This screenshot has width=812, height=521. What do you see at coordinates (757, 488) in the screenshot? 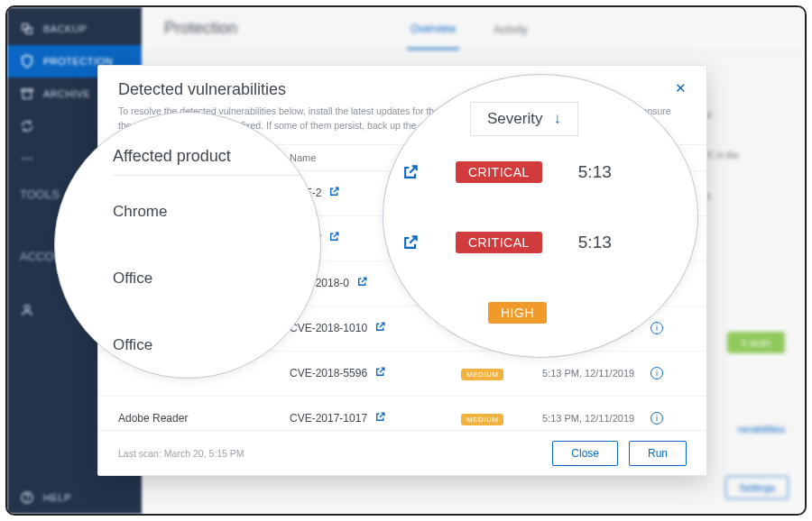
I see `settings-button: Settings` at bounding box center [757, 488].